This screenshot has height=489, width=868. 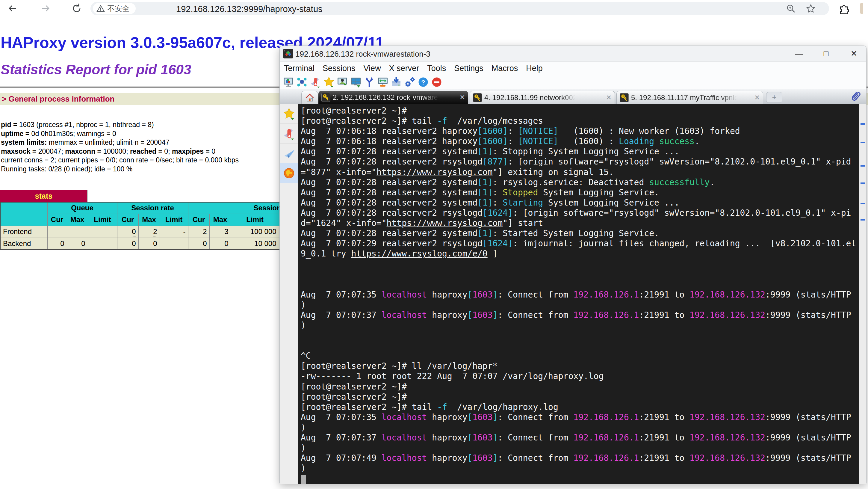 What do you see at coordinates (863, 294) in the screenshot?
I see `terminal-scrollbar` at bounding box center [863, 294].